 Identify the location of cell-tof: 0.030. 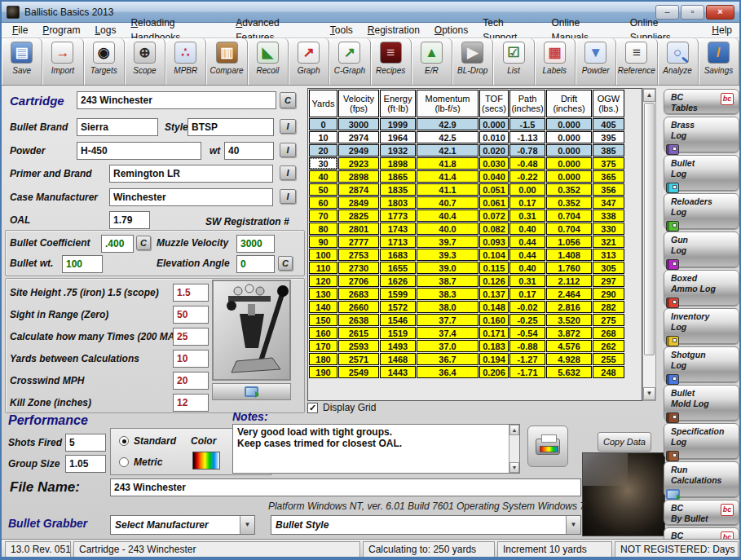
(494, 163).